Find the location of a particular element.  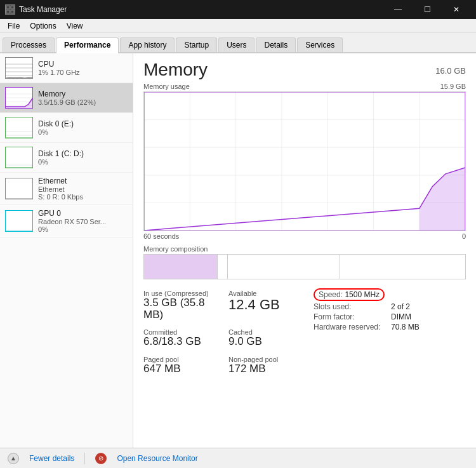

available-value: 12.4 GB is located at coordinates (268, 305).